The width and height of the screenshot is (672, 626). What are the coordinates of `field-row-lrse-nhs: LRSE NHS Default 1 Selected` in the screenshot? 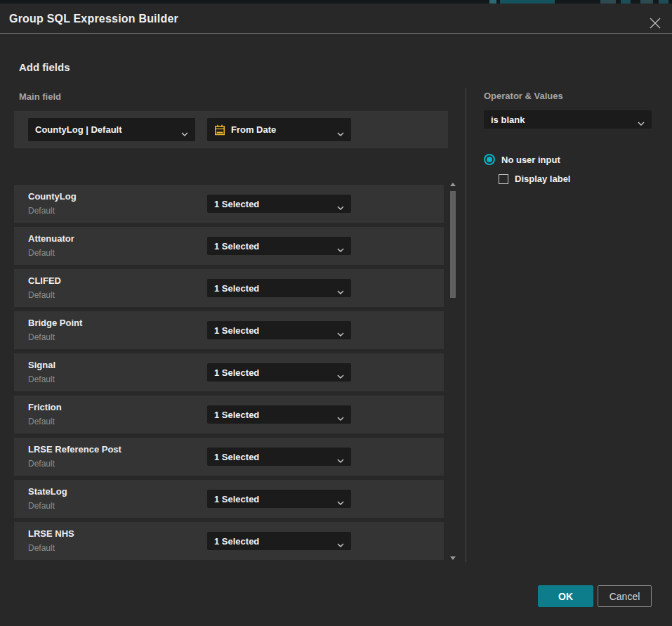 It's located at (229, 541).